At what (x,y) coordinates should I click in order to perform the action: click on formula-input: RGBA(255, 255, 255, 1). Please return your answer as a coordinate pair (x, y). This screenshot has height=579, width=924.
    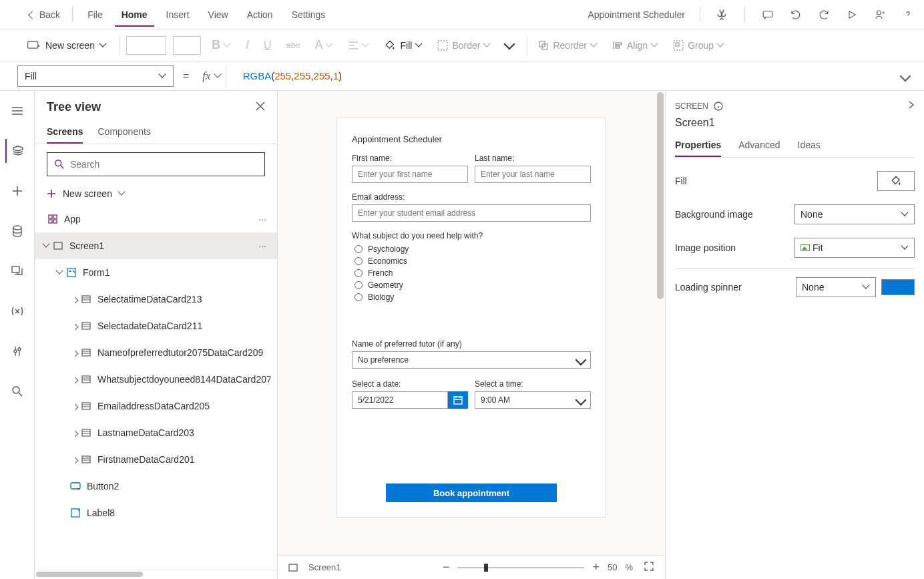
    Looking at the image, I should click on (561, 76).